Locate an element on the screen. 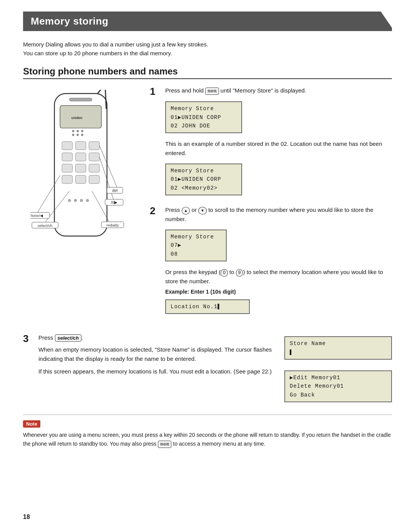 The height and width of the screenshot is (532, 415). lcd-step2-1-line1: Memory Store is located at coordinates (196, 237).